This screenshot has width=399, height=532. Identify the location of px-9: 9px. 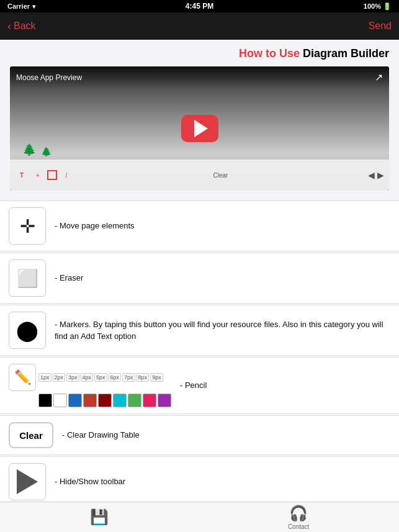
(156, 377).